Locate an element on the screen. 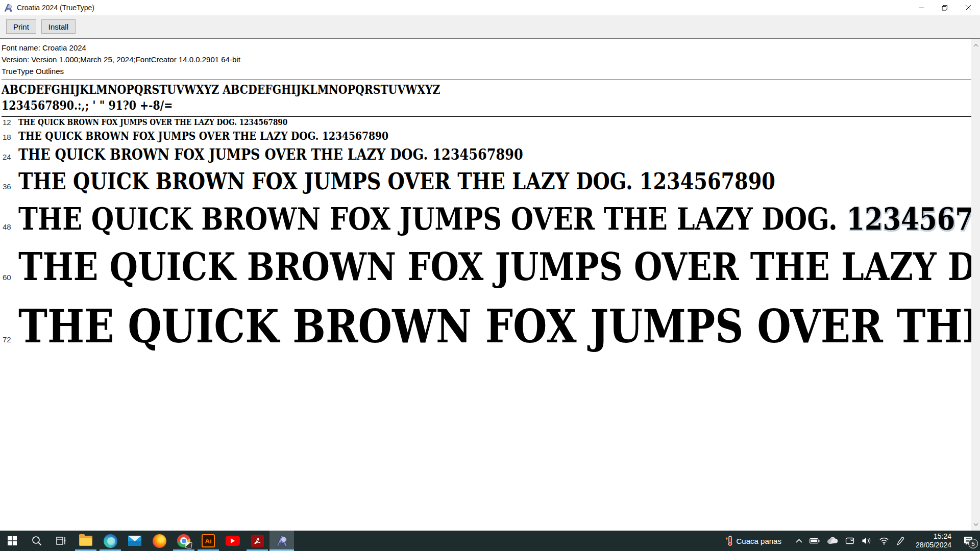 This screenshot has width=980, height=551. cast-display-icon is located at coordinates (850, 541).